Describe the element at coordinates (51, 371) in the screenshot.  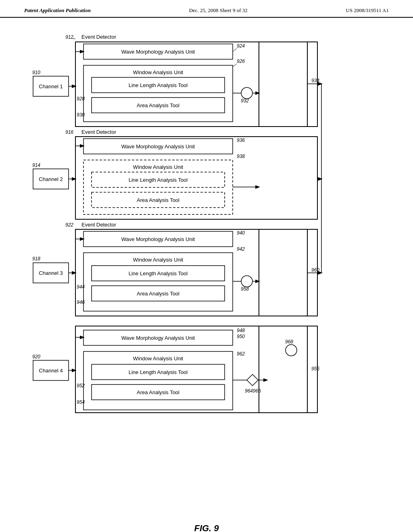
I see `channel4-label: Channel 4` at that location.